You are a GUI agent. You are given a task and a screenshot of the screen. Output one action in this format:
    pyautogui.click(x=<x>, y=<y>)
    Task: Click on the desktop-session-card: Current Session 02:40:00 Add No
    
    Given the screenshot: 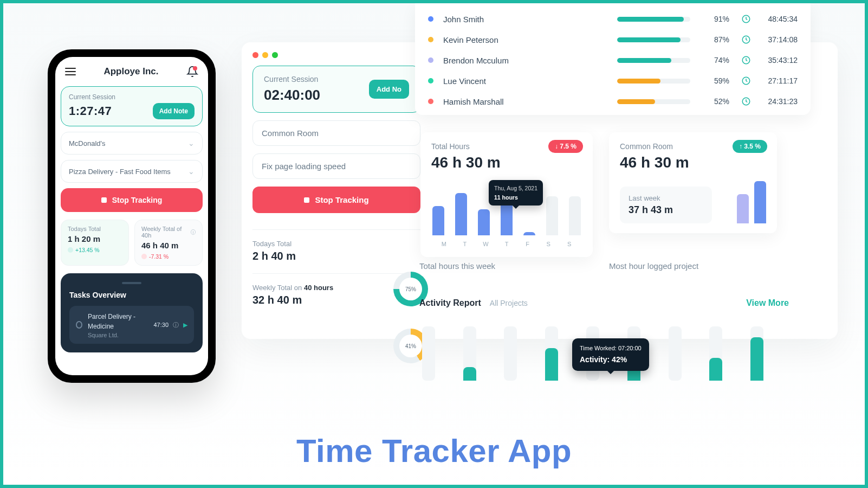 What is the action you would take?
    pyautogui.click(x=336, y=89)
    